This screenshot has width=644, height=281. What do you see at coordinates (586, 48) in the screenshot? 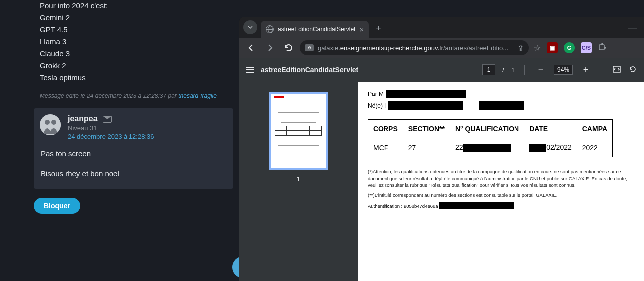
I see `extension-cs: C/S` at bounding box center [586, 48].